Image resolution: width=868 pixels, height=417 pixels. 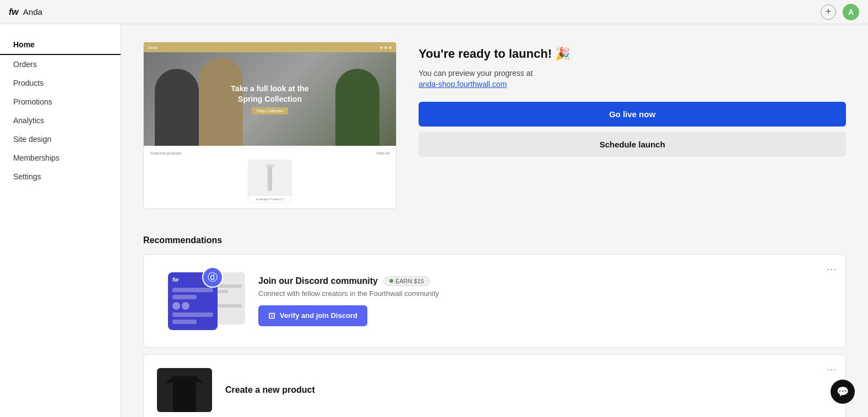 I want to click on create-product-more-button: ···, so click(x=832, y=370).